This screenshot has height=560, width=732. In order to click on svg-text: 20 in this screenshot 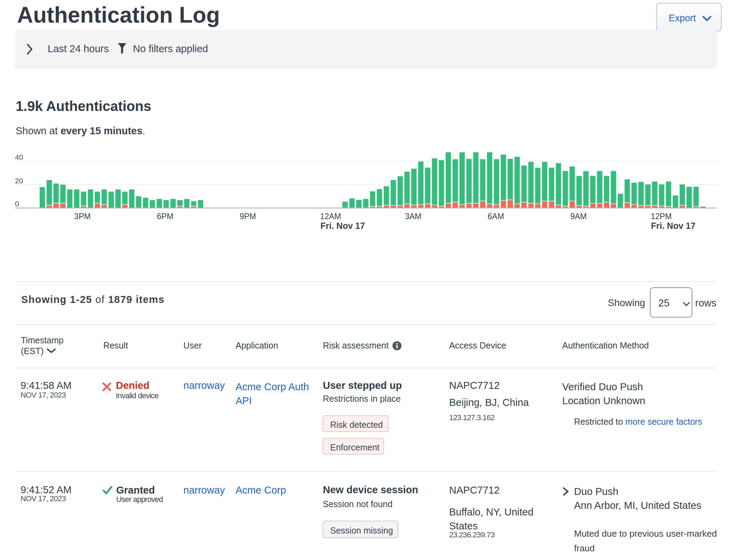, I will do `click(19, 181)`.